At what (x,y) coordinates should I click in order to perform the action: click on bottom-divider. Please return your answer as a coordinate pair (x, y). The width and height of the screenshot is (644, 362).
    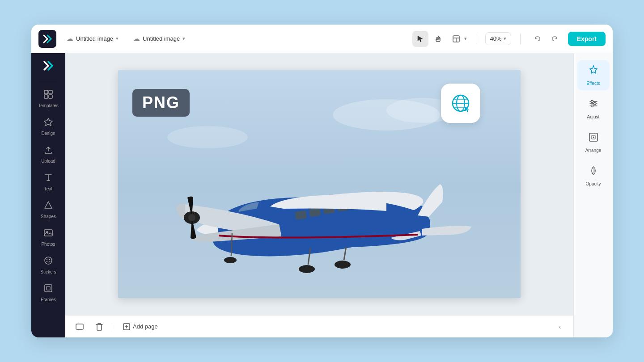
    Looking at the image, I should click on (112, 327).